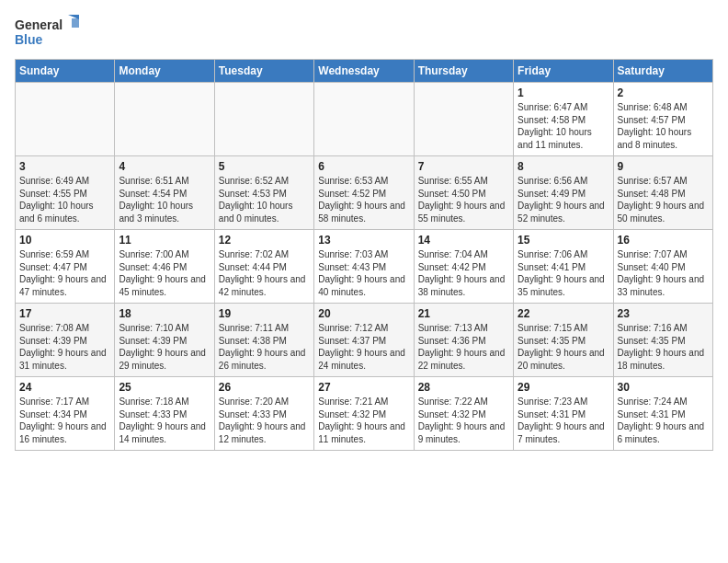 The image size is (728, 563). Describe the element at coordinates (664, 387) in the screenshot. I see `day-number: 30` at that location.